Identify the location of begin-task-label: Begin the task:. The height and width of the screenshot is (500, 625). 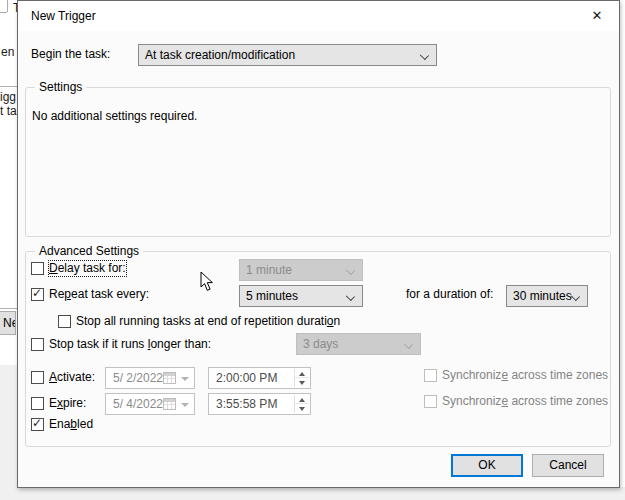
(70, 54).